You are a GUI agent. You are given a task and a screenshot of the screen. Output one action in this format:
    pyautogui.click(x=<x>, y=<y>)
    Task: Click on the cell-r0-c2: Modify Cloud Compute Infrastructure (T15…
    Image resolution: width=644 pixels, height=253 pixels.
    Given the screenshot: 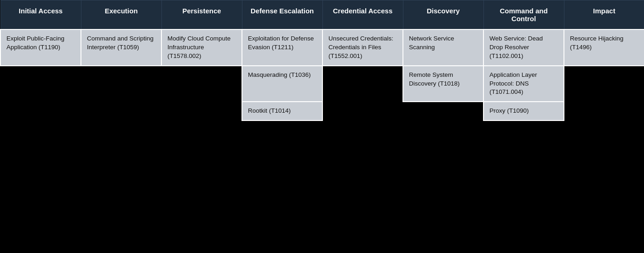 What is the action you would take?
    pyautogui.click(x=201, y=48)
    